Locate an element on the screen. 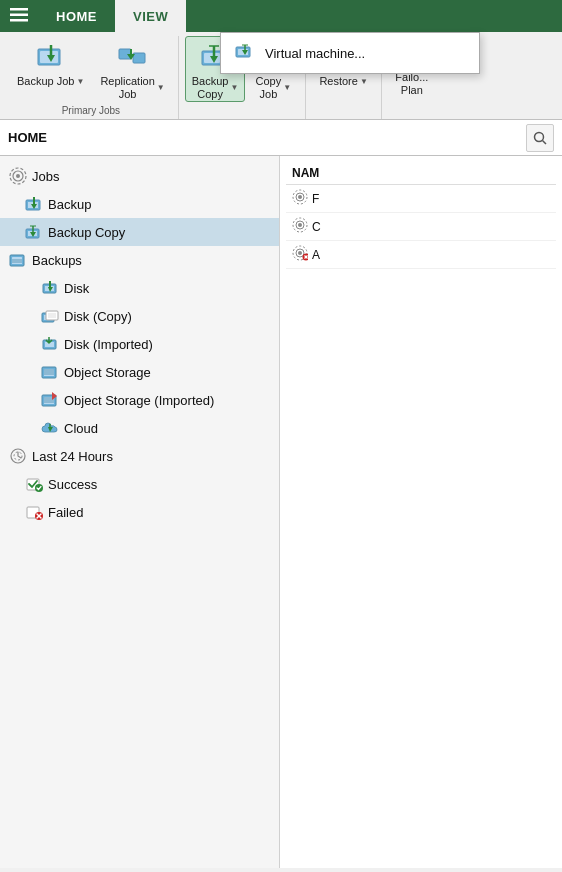 The width and height of the screenshot is (562, 872). content-col-name: NAM is located at coordinates (421, 173).